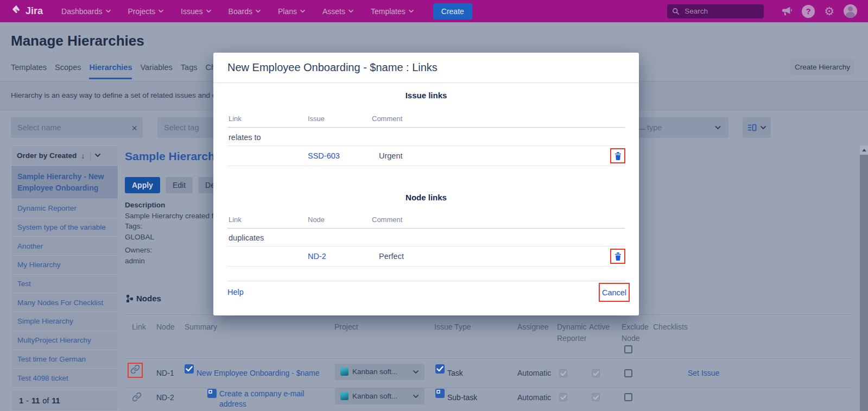 Image resolution: width=868 pixels, height=411 pixels. What do you see at coordinates (434, 11) in the screenshot?
I see `top-navbar: Jira DashboardsProjectsIssuesBoardsPlans…` at bounding box center [434, 11].